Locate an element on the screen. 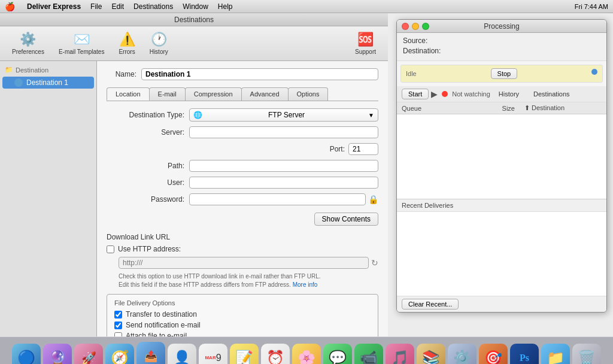  refresh-icon: ↻ is located at coordinates (375, 263).